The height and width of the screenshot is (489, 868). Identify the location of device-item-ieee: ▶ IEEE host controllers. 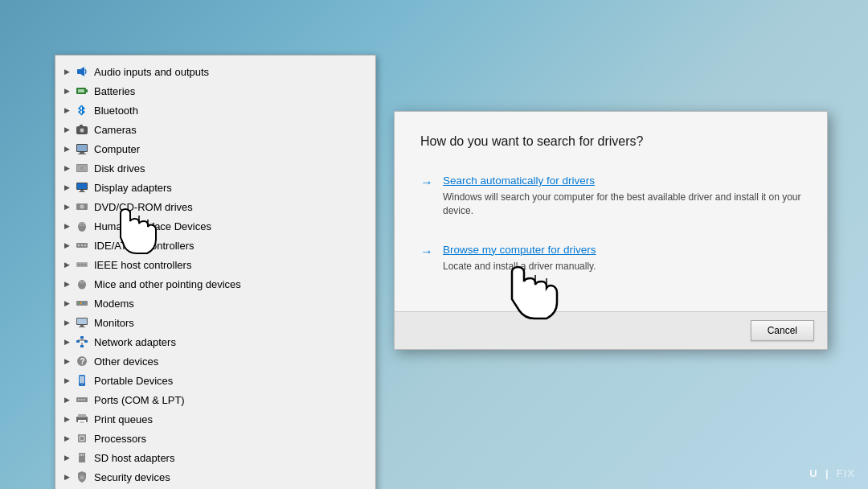
(215, 265).